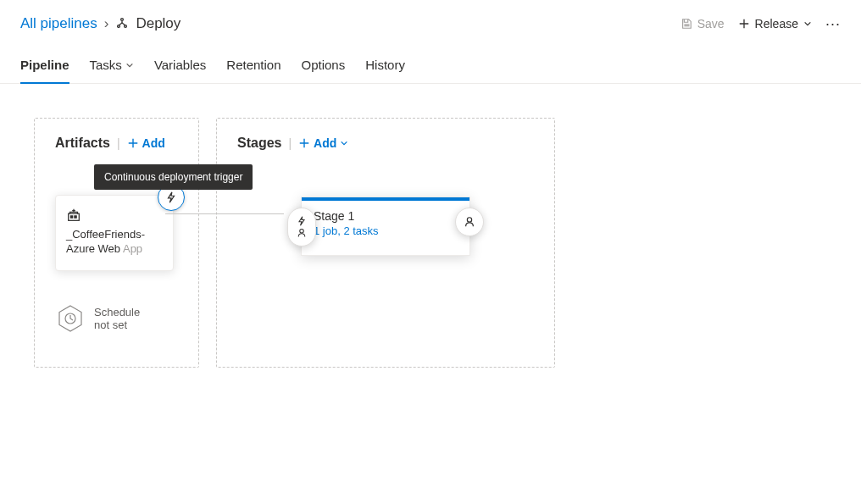 The height and width of the screenshot is (504, 861). What do you see at coordinates (117, 318) in the screenshot?
I see `schedule-button: Schedule not set` at bounding box center [117, 318].